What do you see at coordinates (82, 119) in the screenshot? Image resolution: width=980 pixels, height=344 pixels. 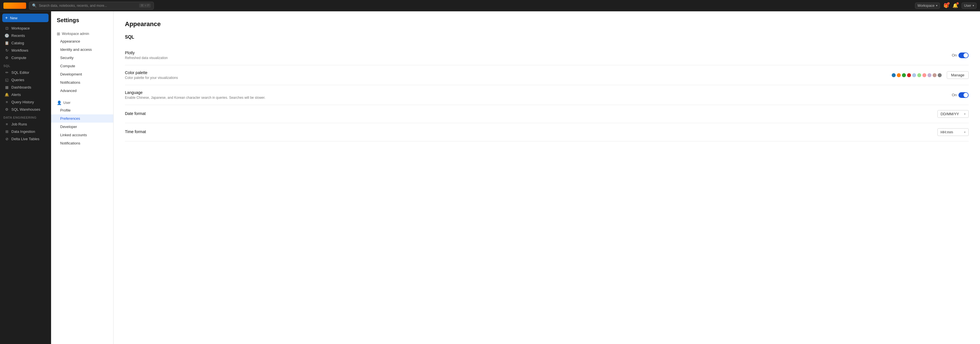 I see `settings-nav-preferences: Preferences` at bounding box center [82, 119].